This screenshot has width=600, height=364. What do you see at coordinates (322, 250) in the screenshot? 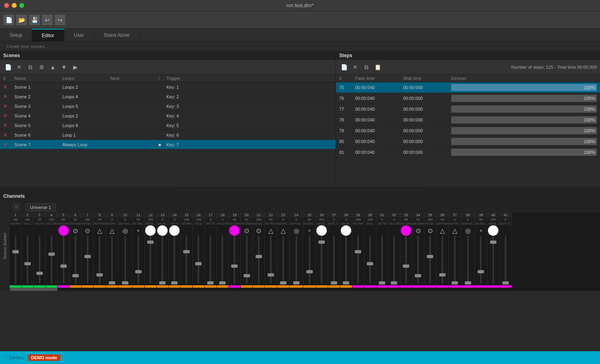
I see `channel-strip: 26 255 vizi Dj...` at bounding box center [322, 250].